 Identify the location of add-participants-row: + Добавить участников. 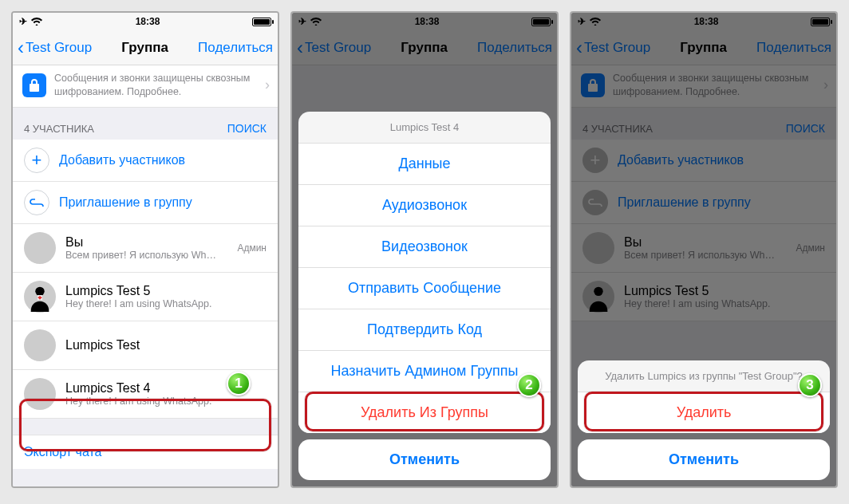
(145, 161).